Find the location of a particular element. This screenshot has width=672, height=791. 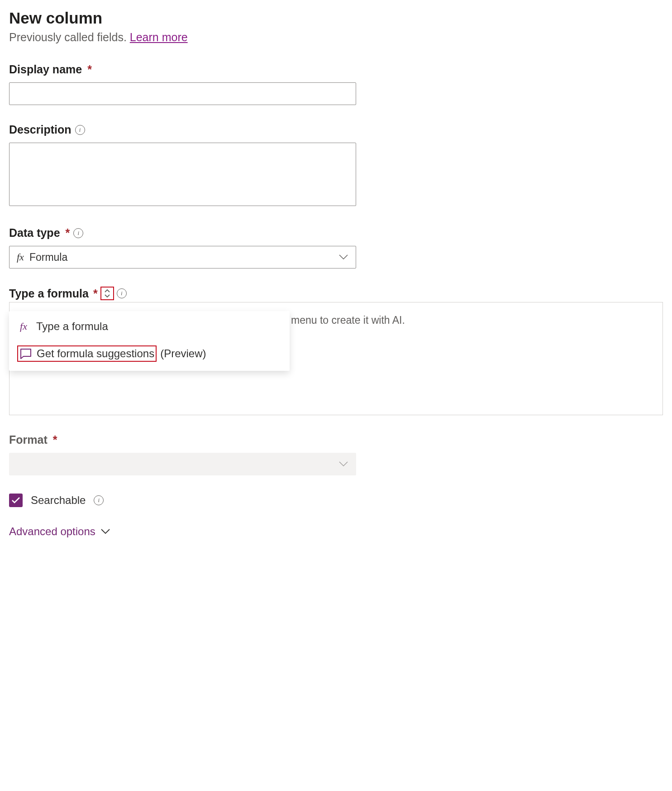

description-label-text: Description is located at coordinates (40, 129).